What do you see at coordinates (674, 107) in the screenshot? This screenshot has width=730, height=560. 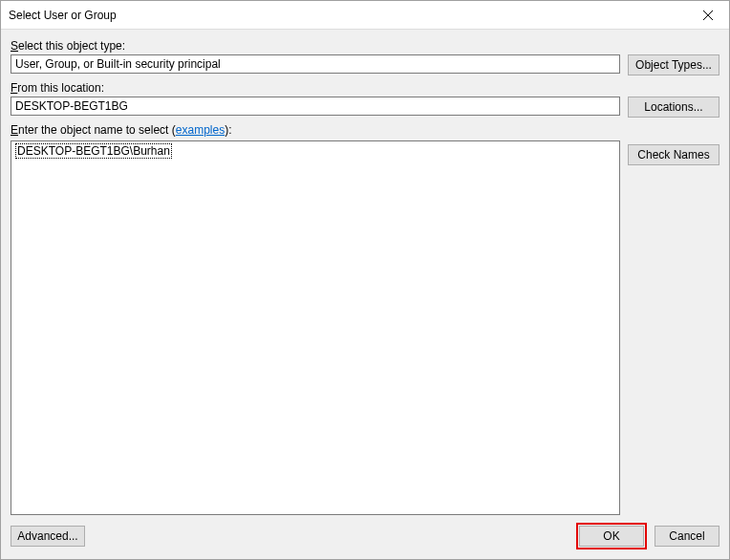 I see `locations-button: Locations...` at bounding box center [674, 107].